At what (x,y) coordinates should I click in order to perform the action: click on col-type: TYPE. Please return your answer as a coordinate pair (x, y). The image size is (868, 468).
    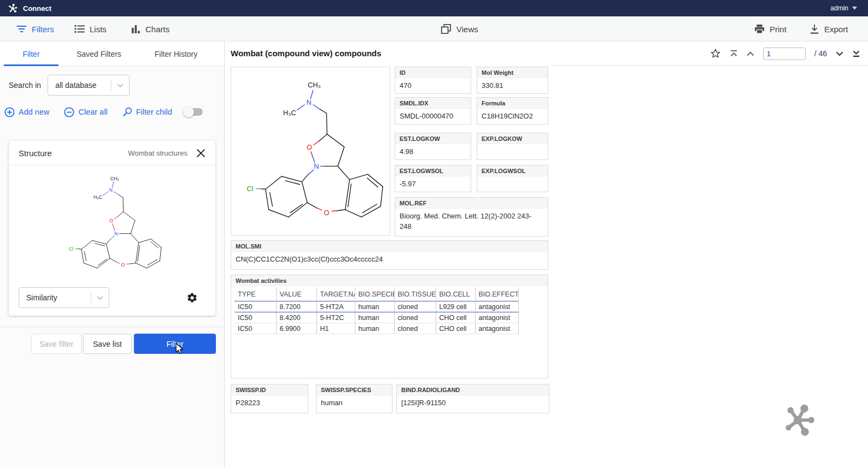
    Looking at the image, I should click on (255, 295).